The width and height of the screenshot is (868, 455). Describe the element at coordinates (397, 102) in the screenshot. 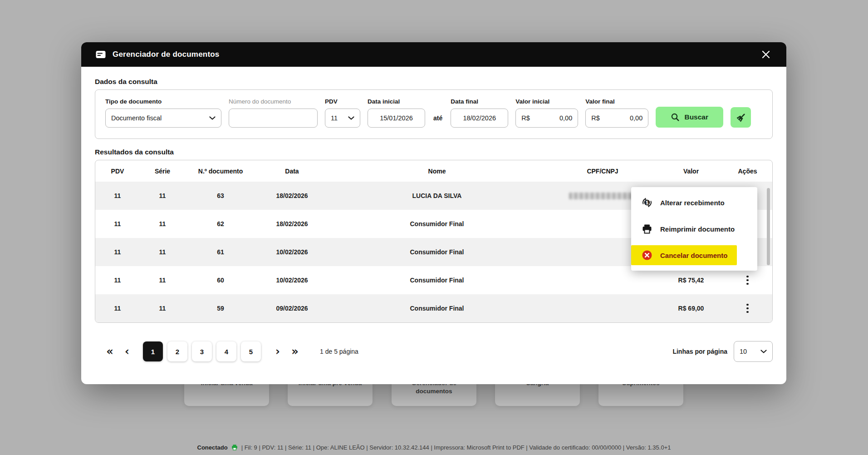

I see `data-inicial-label: Data inicial` at that location.